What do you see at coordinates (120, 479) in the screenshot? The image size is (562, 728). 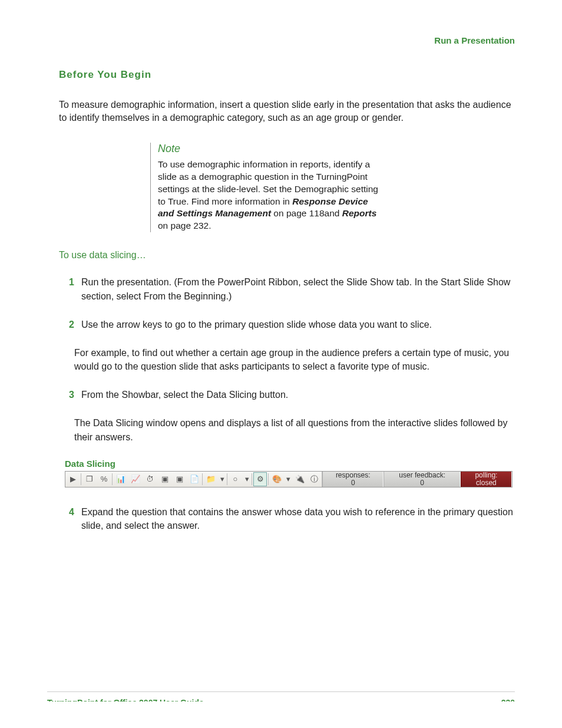 I see `chart-icon: 📊` at bounding box center [120, 479].